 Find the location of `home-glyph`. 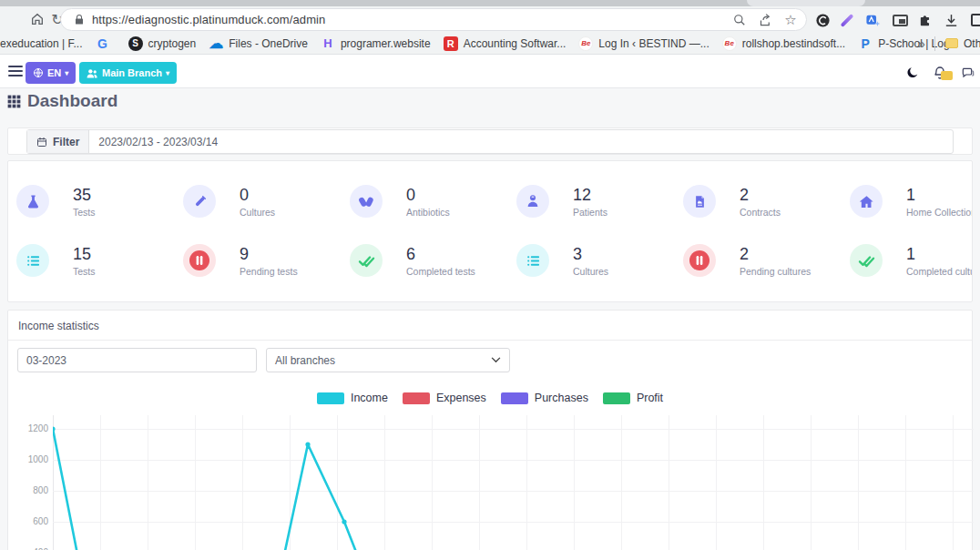

home-glyph is located at coordinates (37, 19).